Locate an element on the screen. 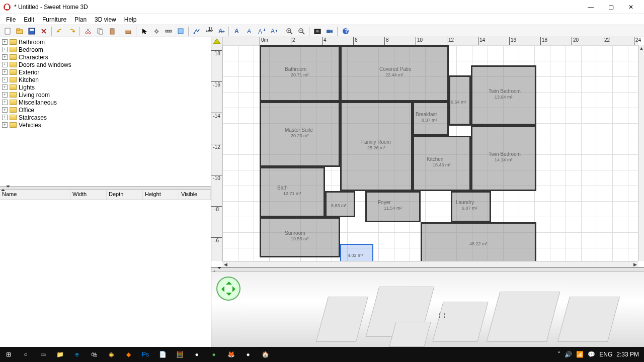  scroll-right-icon: ▶ is located at coordinates (635, 264).